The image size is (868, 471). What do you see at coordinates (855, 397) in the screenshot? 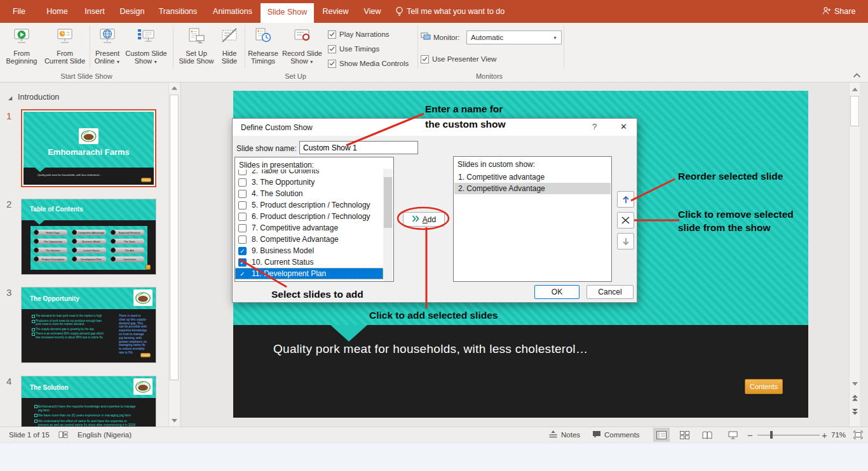
I see `previous-slide-button` at bounding box center [855, 397].